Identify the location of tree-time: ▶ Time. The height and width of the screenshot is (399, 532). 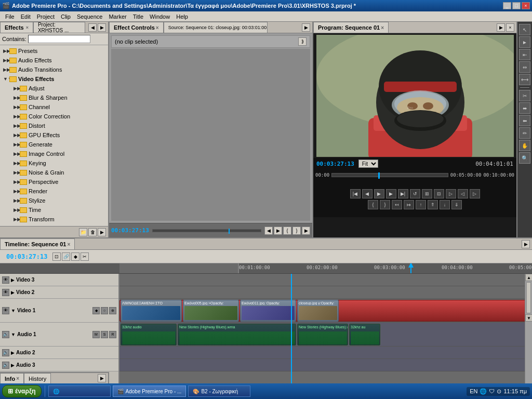
(59, 210).